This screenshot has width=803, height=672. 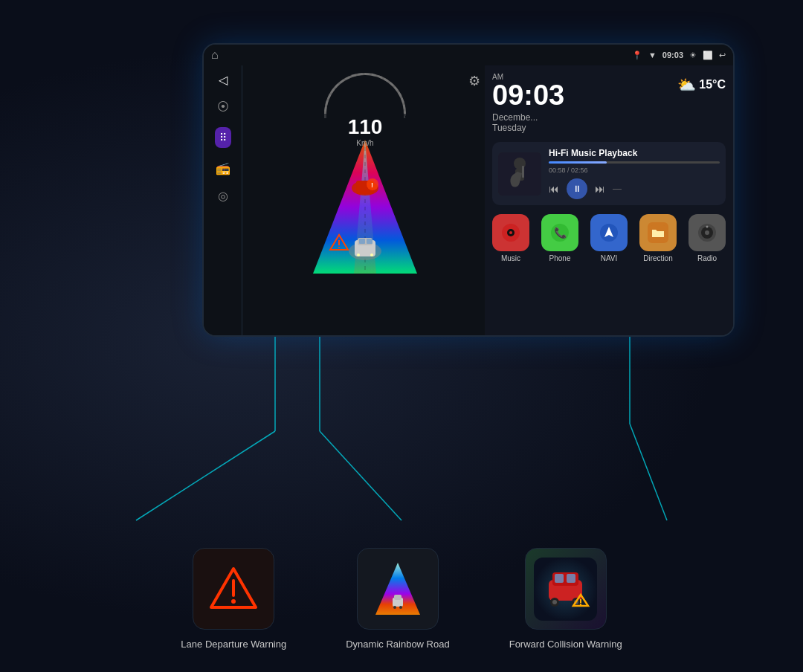 I want to click on navi-app-icon, so click(x=609, y=233).